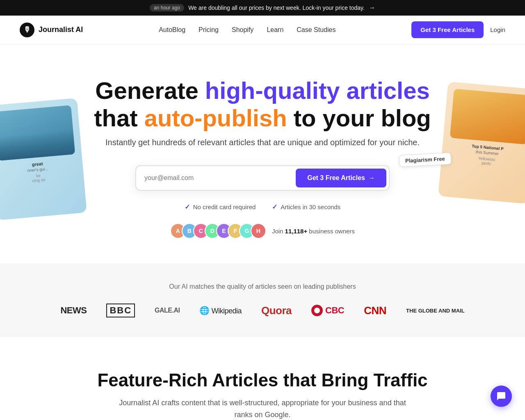  I want to click on logo: 🎙 Journalist AI, so click(51, 30).